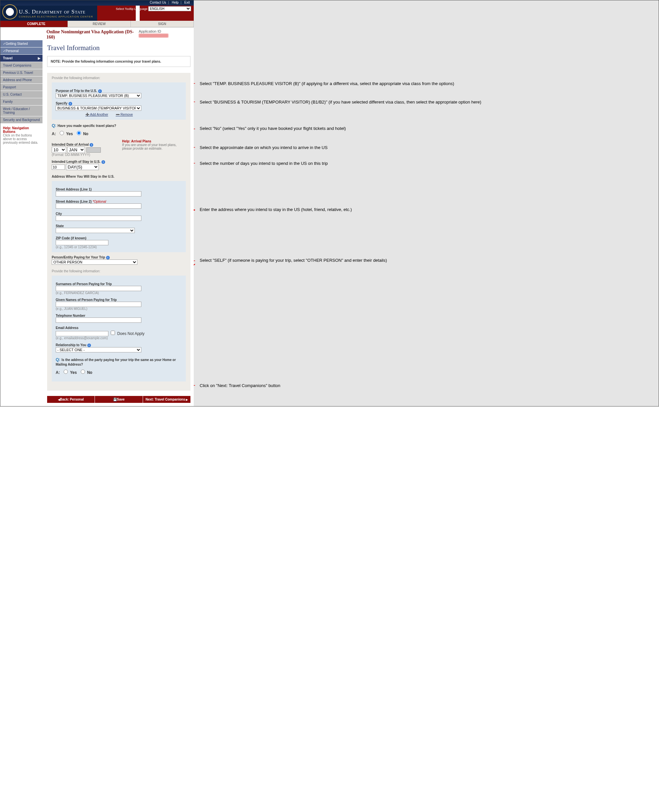 This screenshot has height=812, width=659. Describe the element at coordinates (82, 333) in the screenshot. I see `email-input` at that location.